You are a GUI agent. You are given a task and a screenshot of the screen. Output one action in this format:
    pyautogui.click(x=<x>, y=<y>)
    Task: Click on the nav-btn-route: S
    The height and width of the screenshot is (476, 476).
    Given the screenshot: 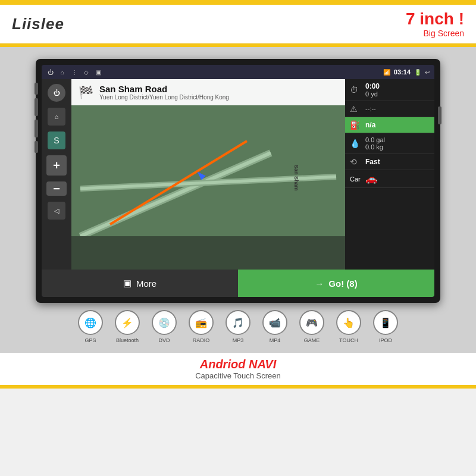 What is the action you would take?
    pyautogui.click(x=57, y=140)
    